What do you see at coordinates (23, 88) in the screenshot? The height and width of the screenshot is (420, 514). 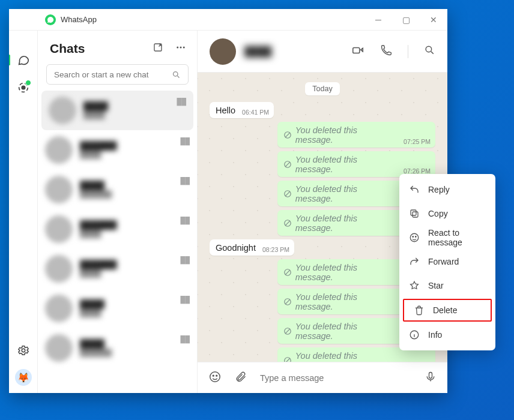 I see `status-icon` at bounding box center [23, 88].